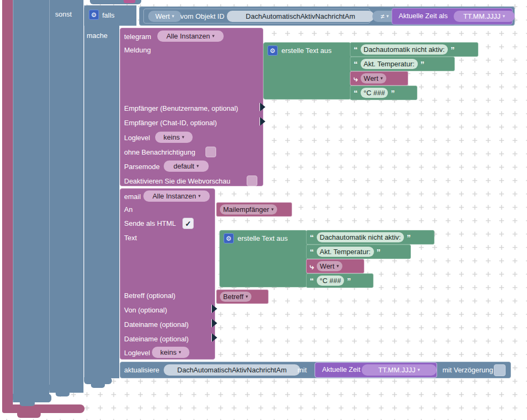 The width and height of the screenshot is (527, 420). Describe the element at coordinates (7, 203) in the screenshot. I see `wrapper-block-left-edge` at that location.